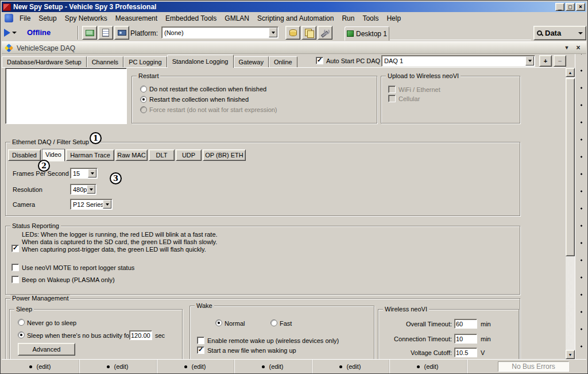 The image size is (588, 374). I want to click on resolution-dropdown-icon, so click(91, 190).